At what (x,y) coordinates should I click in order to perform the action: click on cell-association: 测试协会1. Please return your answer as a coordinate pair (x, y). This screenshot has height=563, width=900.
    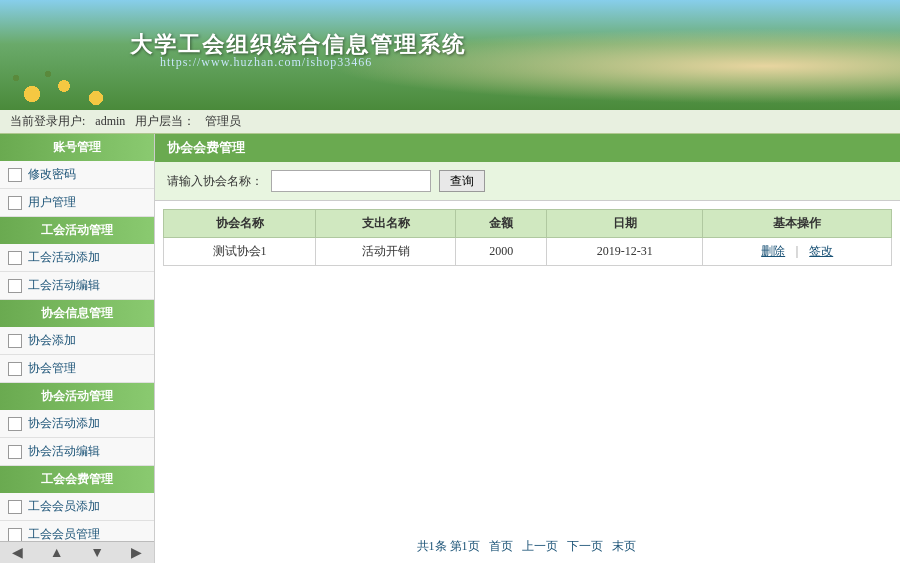
    Looking at the image, I should click on (240, 252).